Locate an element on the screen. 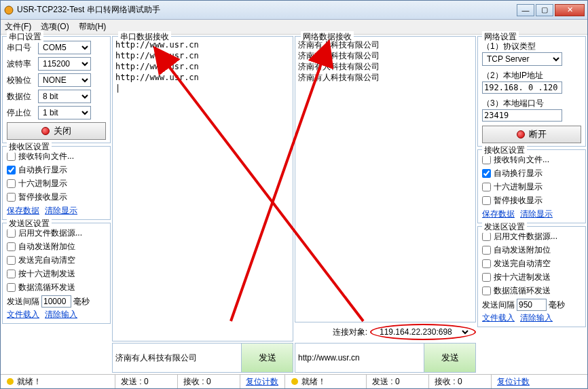 The width and height of the screenshot is (588, 389). tx-loop-check-r is located at coordinates (486, 291).